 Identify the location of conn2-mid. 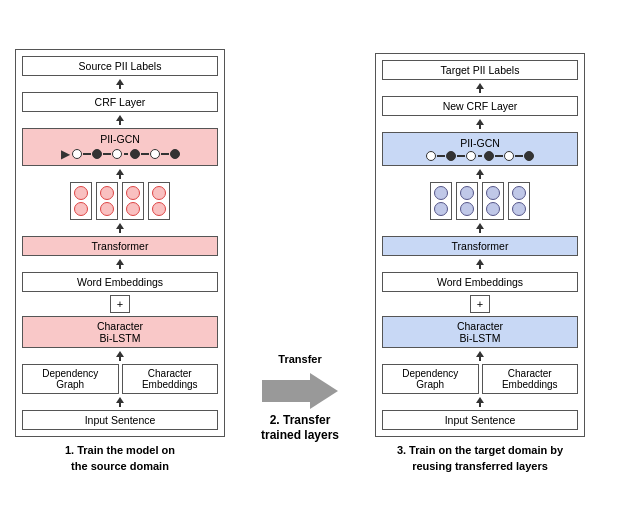
(480, 156).